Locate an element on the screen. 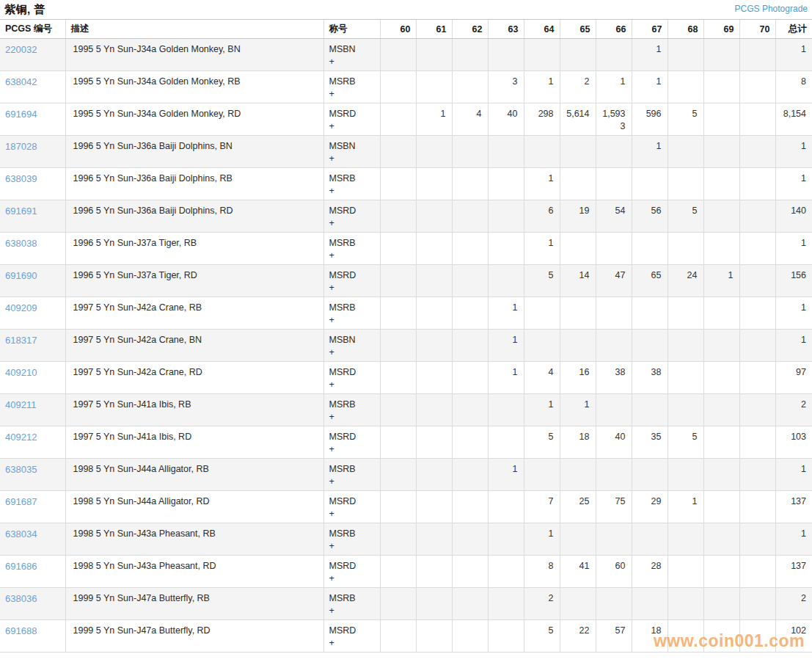  grade-count: 28 is located at coordinates (648, 566).